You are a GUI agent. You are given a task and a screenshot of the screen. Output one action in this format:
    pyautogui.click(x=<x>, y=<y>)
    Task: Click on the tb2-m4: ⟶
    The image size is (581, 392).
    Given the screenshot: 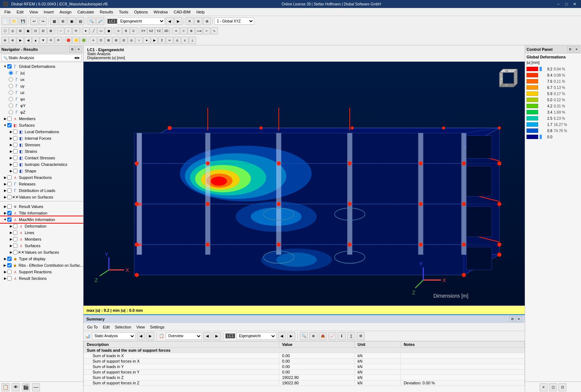 What is the action you would take?
    pyautogui.click(x=199, y=31)
    